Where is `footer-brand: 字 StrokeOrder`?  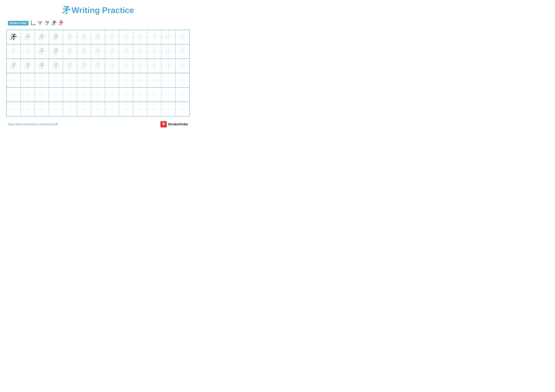
footer-brand: 字 StrokeOrder is located at coordinates (175, 124).